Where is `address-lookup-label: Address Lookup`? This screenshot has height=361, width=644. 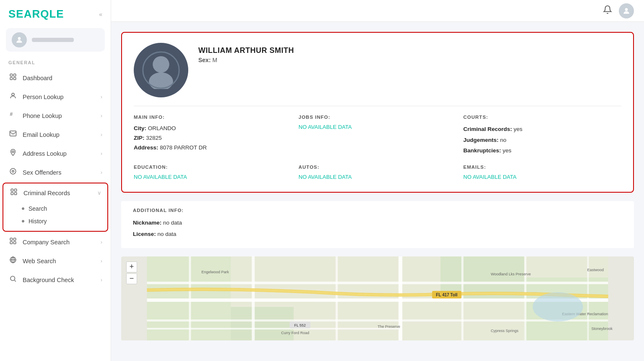 address-lookup-label: Address Lookup is located at coordinates (44, 154).